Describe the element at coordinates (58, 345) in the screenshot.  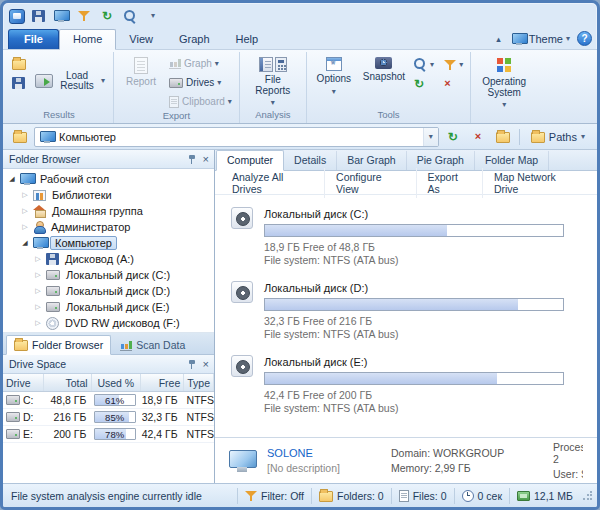
I see `tab-folder-browser: Folder Browser` at that location.